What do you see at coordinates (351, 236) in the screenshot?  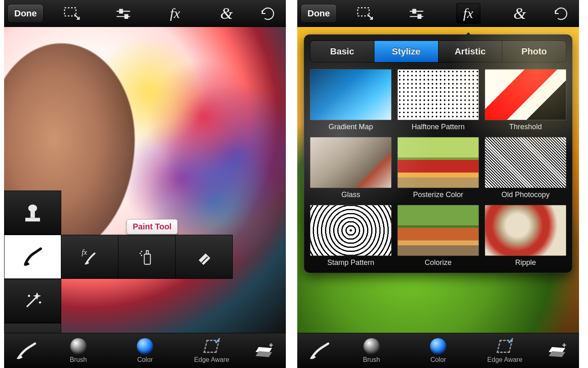 I see `fx-item-stamp-pattern: Stamp Pattern` at bounding box center [351, 236].